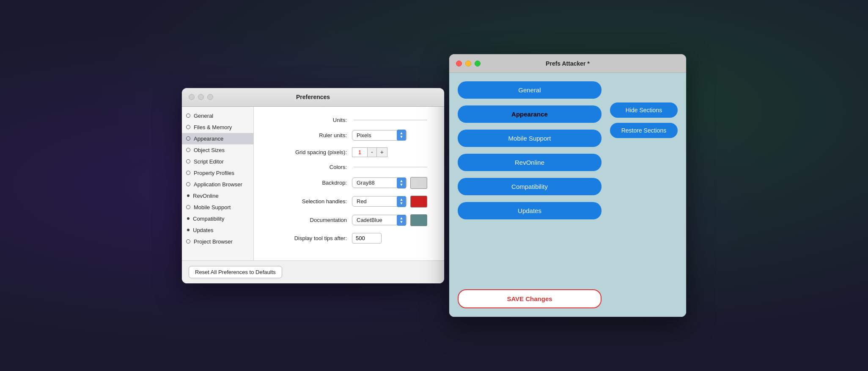  What do you see at coordinates (217, 219) in the screenshot?
I see `sidebar-item-compatibility: Compatibility` at bounding box center [217, 219].